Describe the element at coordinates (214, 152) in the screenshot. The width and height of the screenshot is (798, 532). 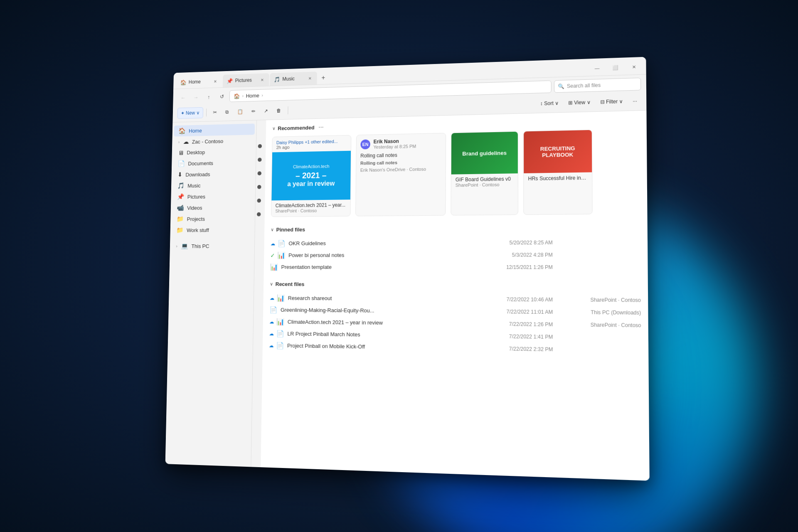
I see `sidebar-item-desktop: 🖥 Desktop` at that location.